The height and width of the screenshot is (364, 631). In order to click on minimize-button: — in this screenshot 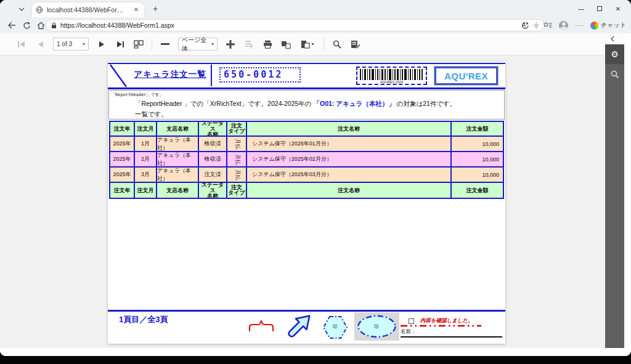, I will do `click(581, 9)`.